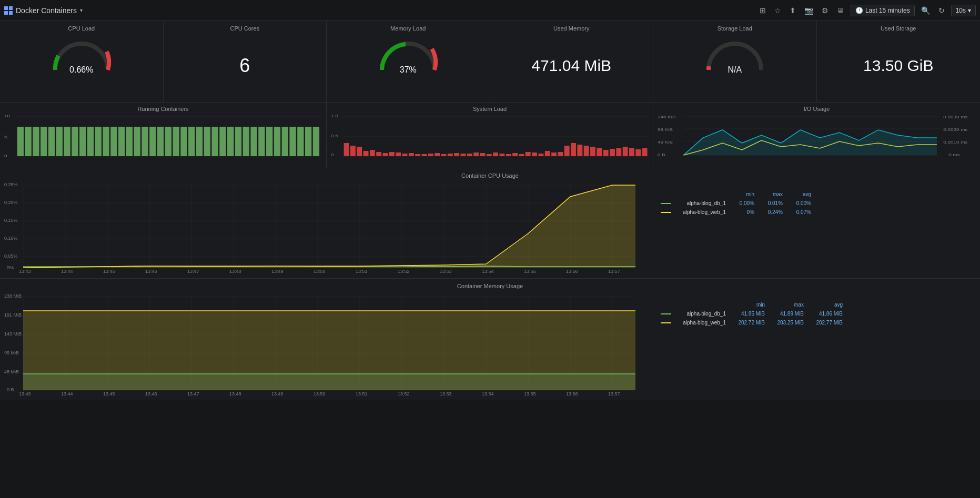  Describe the element at coordinates (408, 54) in the screenshot. I see `memory-load-gauge: 37%` at that location.